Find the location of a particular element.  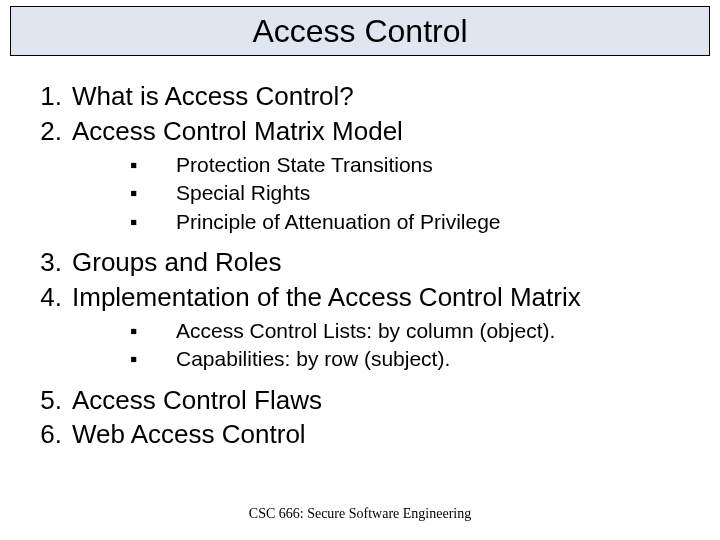

sub-item-text: Special Rights is located at coordinates (243, 193).